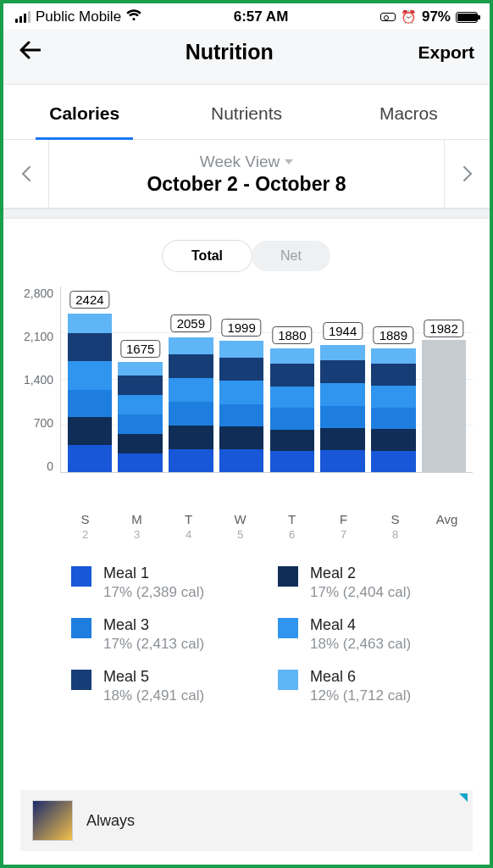 The width and height of the screenshot is (493, 868). I want to click on legend-detail: 18% (2,491 cal), so click(154, 696).